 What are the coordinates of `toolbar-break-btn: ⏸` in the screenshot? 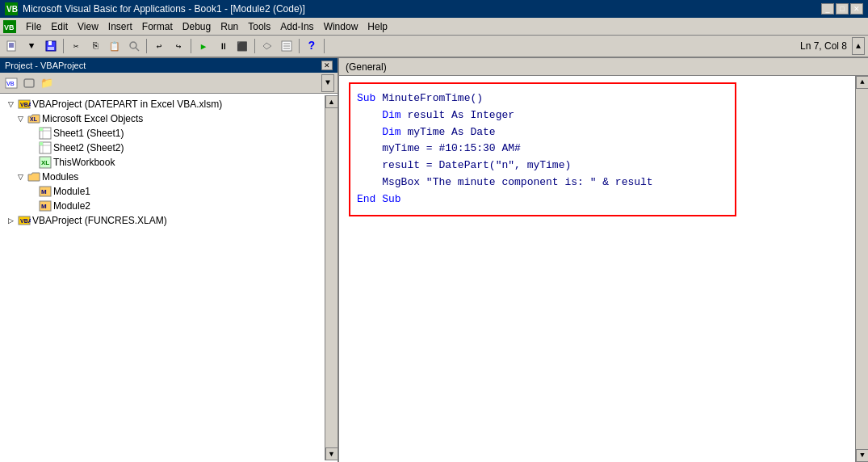 It's located at (223, 46).